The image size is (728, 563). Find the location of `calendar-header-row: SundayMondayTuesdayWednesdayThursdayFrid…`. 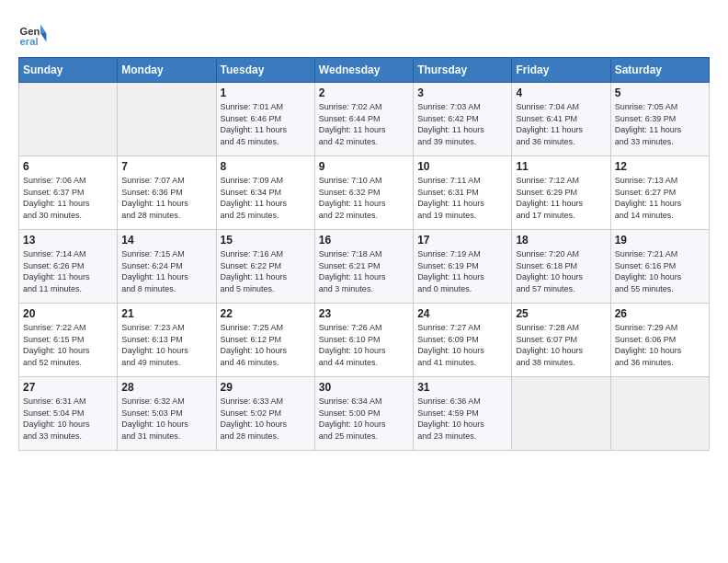

calendar-header-row: SundayMondayTuesdayWednesdayThursdayFrid… is located at coordinates (364, 70).